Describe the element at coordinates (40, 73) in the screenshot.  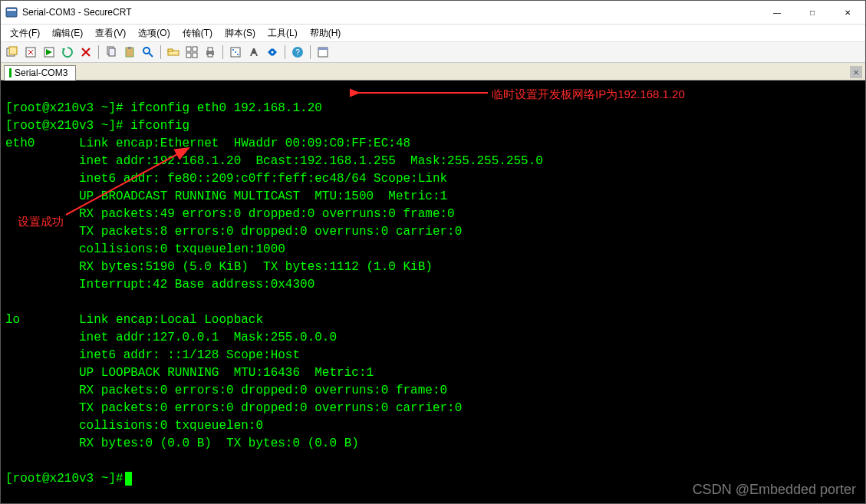
I see `tab-serial-com3: Serial-COM3` at that location.